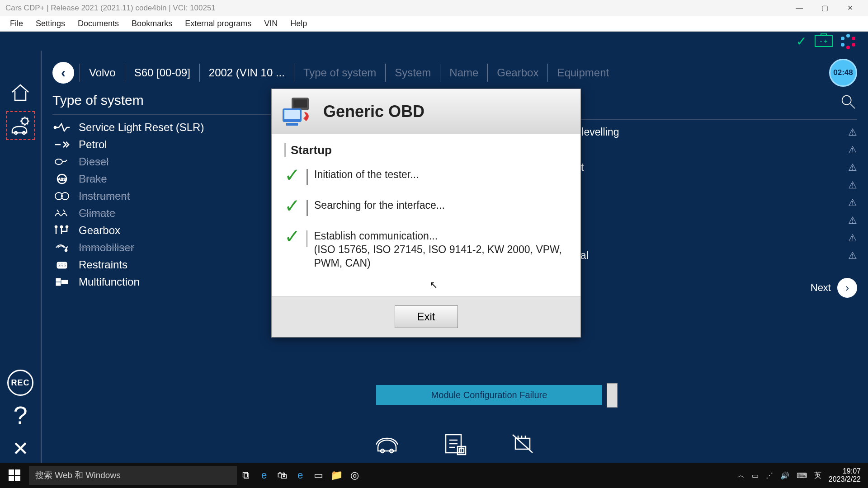 This screenshot has width=868, height=488. Describe the element at coordinates (741, 475) in the screenshot. I see `tray-chevron-icon: ︿` at that location.